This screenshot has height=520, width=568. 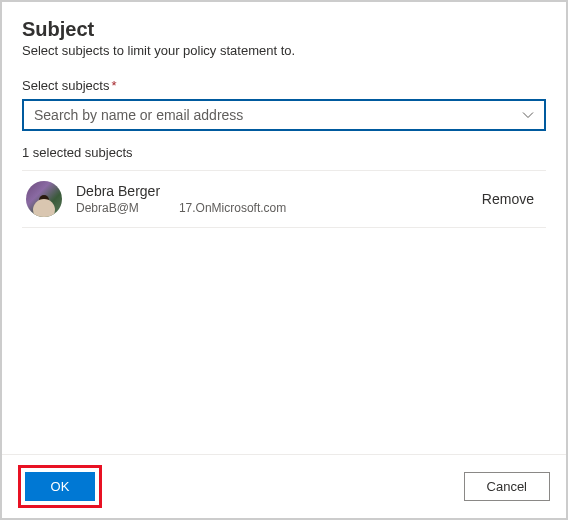 I want to click on list-item: Debra Berger DebraB@M17.OnMicrosoft.com …, so click(x=284, y=200).